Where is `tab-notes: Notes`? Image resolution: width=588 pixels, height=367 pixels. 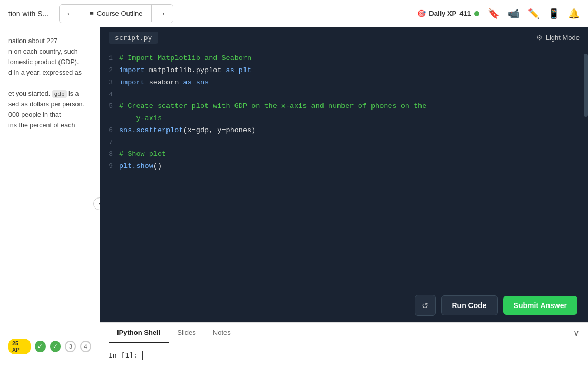
tab-notes: Notes is located at coordinates (222, 333).